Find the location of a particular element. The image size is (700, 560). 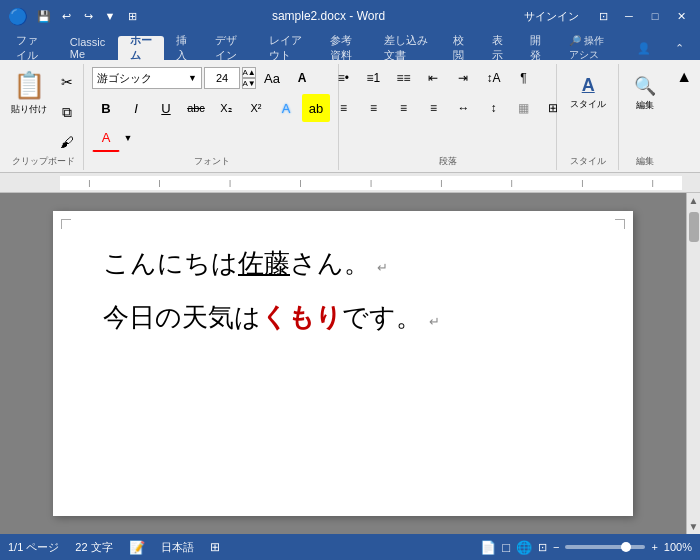

tab-mailings: 差し込み文書 is located at coordinates (406, 48).